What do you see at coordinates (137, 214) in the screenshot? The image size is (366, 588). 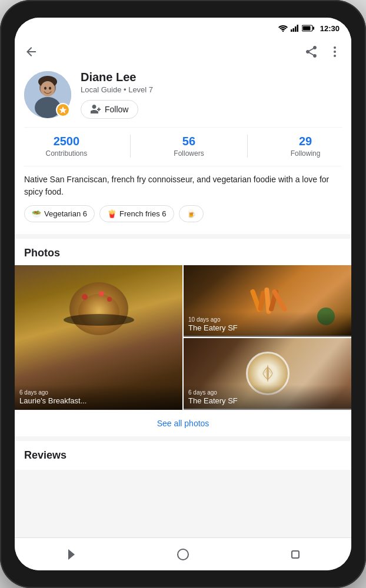 I see `tag-frenchfries: 🍟 French fries 6` at bounding box center [137, 214].